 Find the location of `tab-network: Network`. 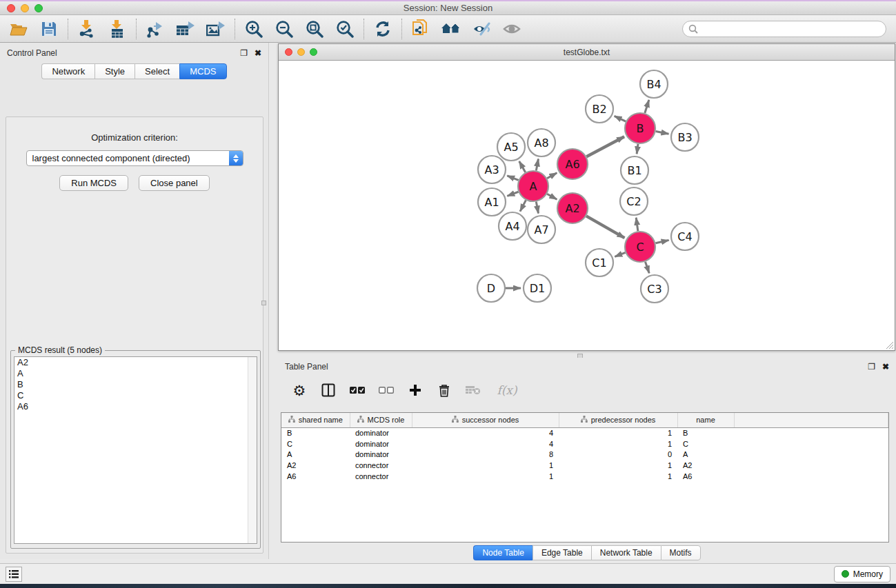

tab-network: Network is located at coordinates (68, 72).